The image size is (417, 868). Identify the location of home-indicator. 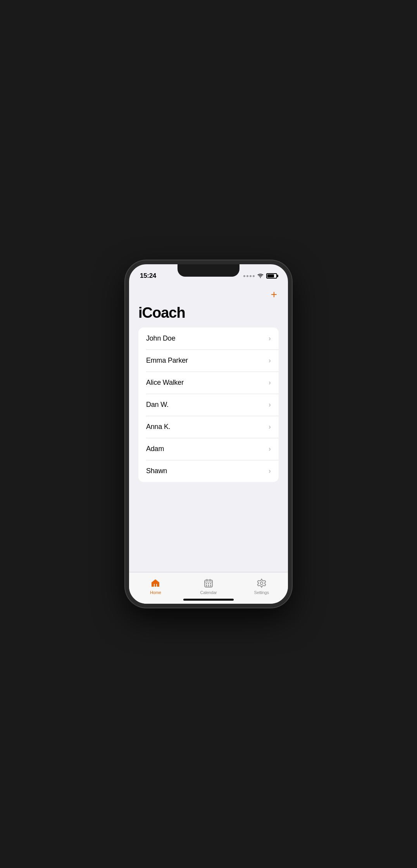
(208, 600).